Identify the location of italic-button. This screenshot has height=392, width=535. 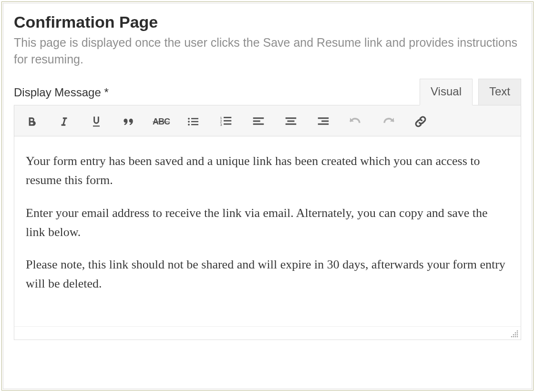
(64, 122).